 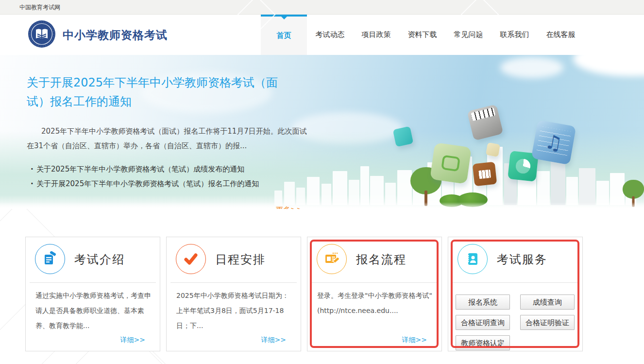 What do you see at coordinates (289, 207) in the screenshot?
I see `more-link: 更多>>` at bounding box center [289, 207].